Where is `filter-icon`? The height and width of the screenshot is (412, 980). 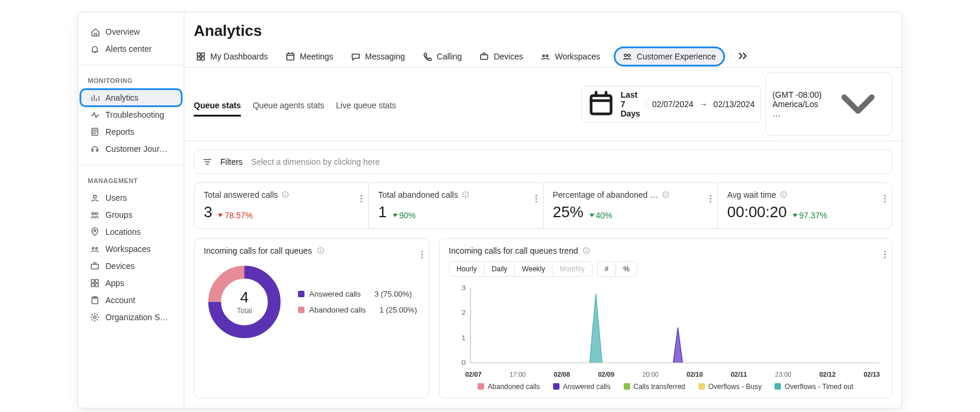
filter-icon is located at coordinates (207, 162).